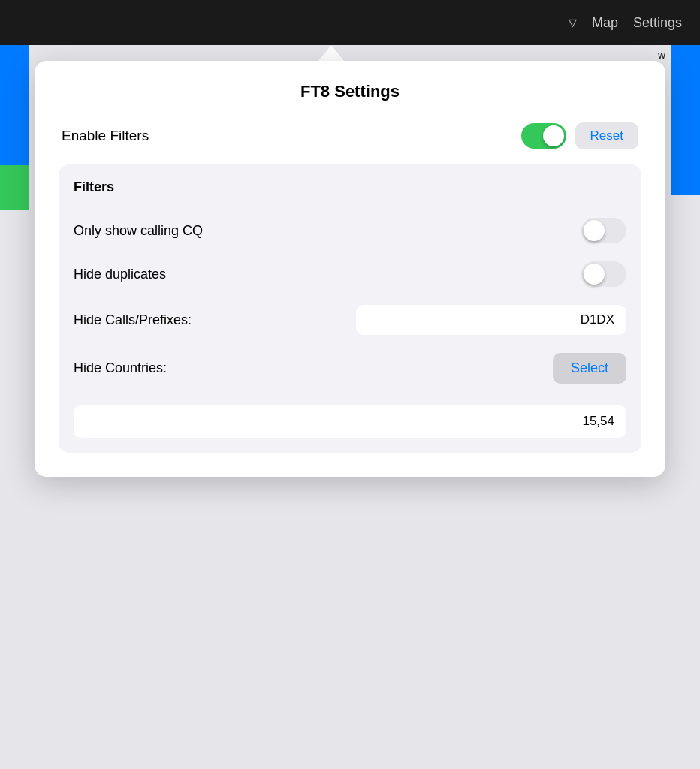  Describe the element at coordinates (350, 421) in the screenshot. I see `countries-value-input` at that location.